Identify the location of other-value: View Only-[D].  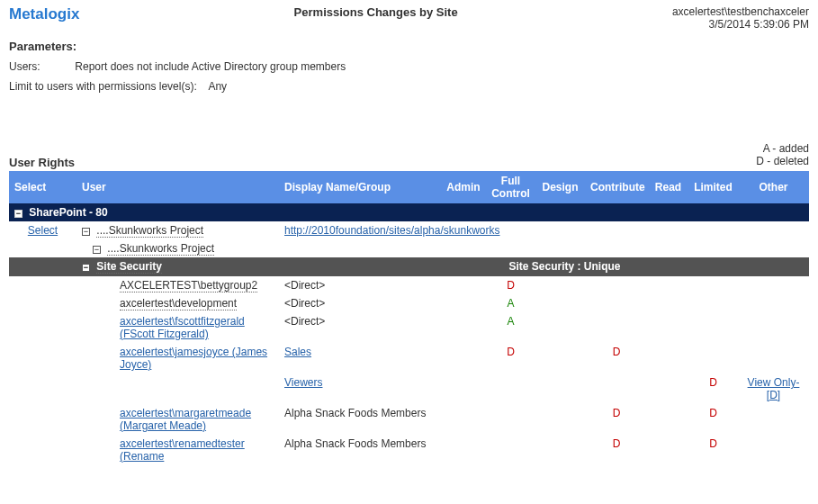
(774, 389).